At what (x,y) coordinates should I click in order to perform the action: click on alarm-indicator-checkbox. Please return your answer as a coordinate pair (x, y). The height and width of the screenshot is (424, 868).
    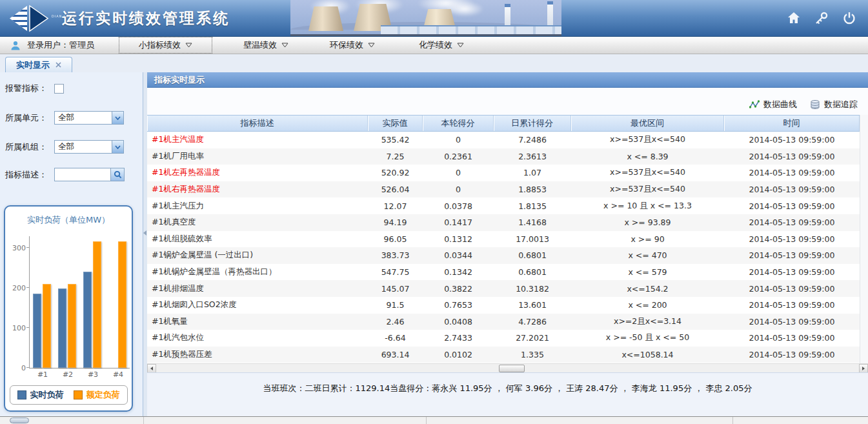
    Looking at the image, I should click on (59, 89).